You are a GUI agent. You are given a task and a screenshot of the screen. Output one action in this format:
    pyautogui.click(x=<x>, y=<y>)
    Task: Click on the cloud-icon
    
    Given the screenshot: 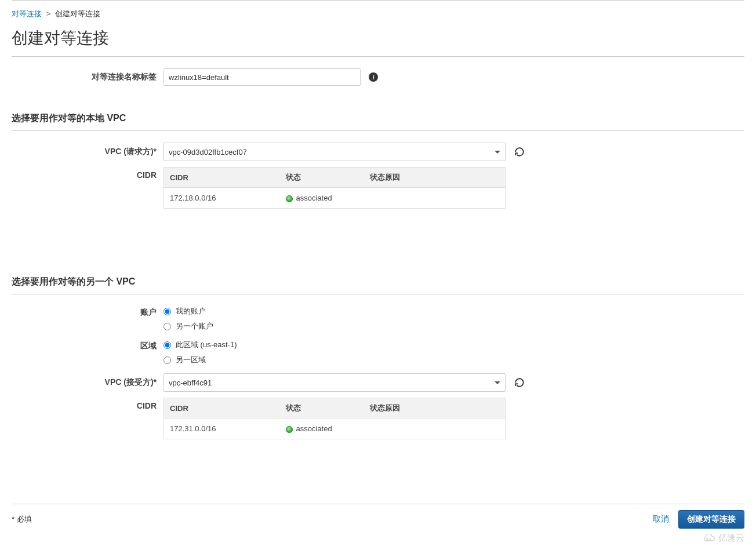 What is the action you would take?
    pyautogui.click(x=708, y=538)
    